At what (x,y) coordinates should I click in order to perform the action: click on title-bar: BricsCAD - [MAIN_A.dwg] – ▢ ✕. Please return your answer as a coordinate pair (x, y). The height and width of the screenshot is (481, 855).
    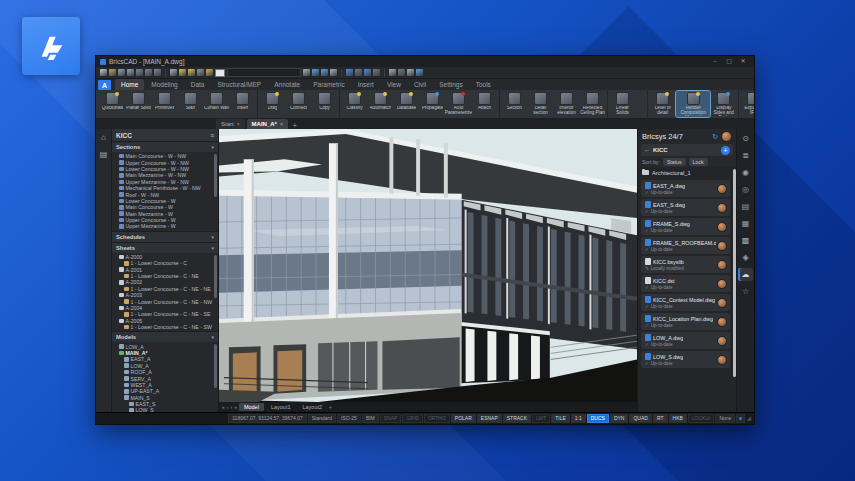
    Looking at the image, I should click on (425, 62).